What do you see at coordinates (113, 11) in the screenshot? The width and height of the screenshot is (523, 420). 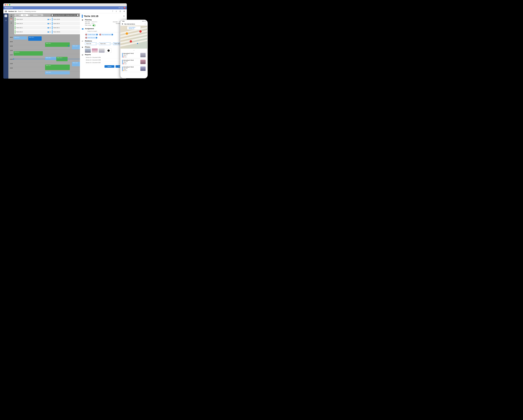 I see `upload-icon: ⤴` at bounding box center [113, 11].